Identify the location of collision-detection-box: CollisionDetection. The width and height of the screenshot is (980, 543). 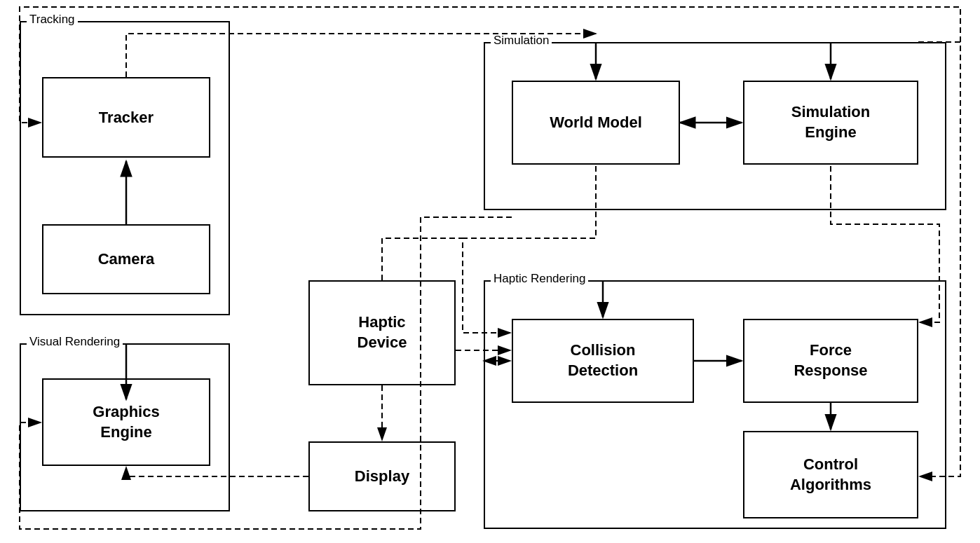
(603, 361).